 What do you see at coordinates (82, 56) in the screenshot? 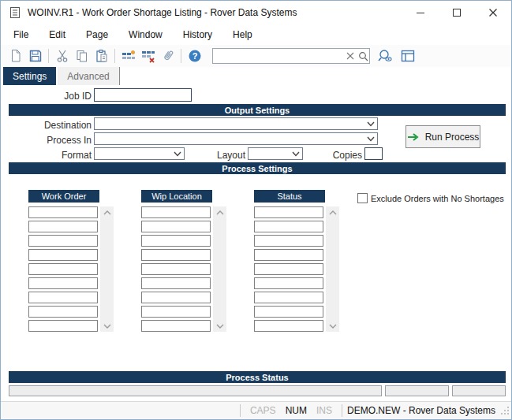
I see `copy-button` at bounding box center [82, 56].